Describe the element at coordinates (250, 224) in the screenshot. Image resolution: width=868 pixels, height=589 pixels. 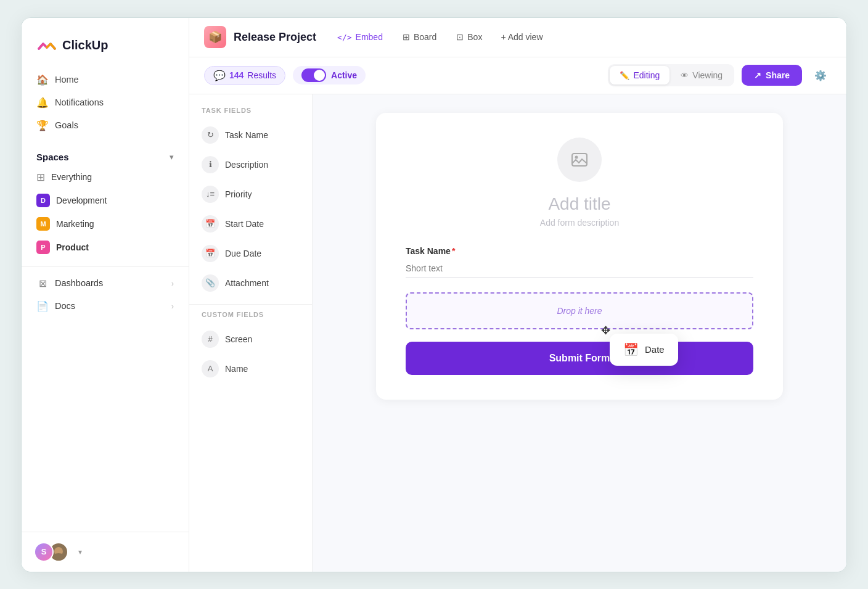
I see `field-start-date: 📅 Start Date` at that location.